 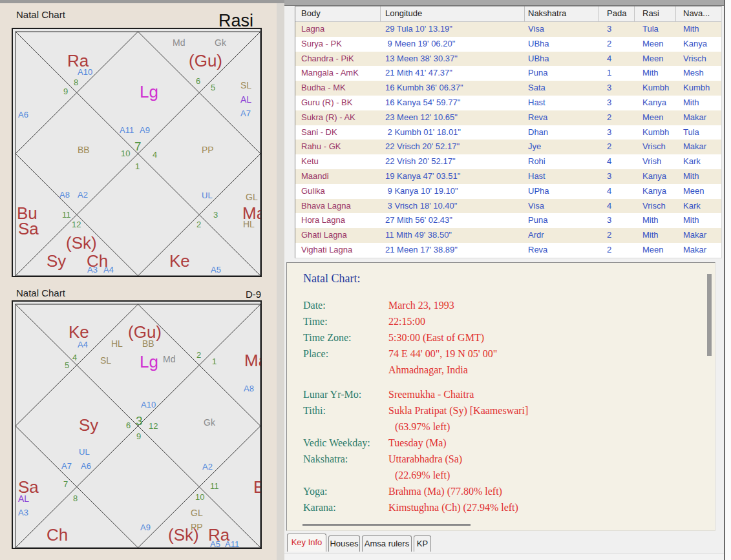 What do you see at coordinates (508, 118) in the screenshot?
I see `table-row: Sukra (R) - AK23 Meen 12' 10.65"Reva2Mee…` at bounding box center [508, 118].